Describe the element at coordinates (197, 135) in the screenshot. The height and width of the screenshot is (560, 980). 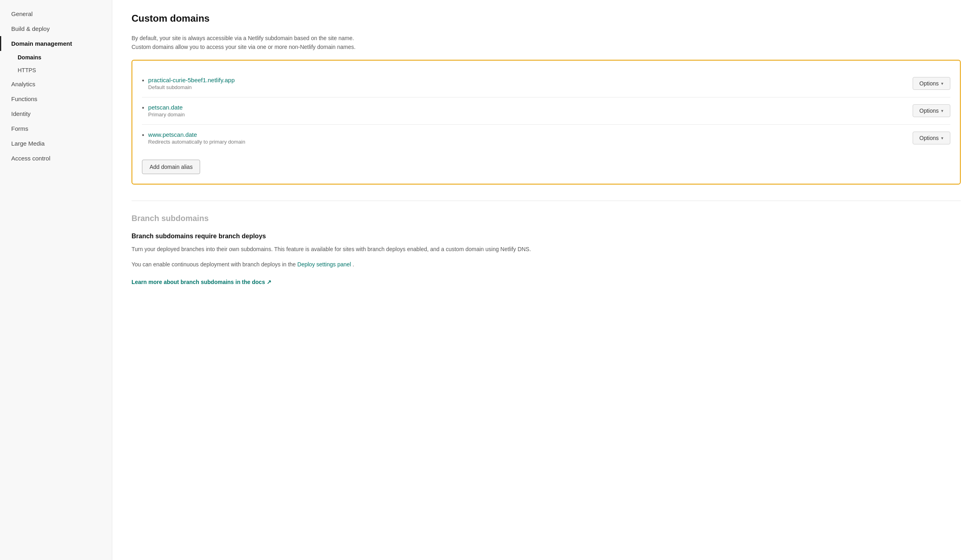
I see `domain-name-3: www.petscan.date` at that location.